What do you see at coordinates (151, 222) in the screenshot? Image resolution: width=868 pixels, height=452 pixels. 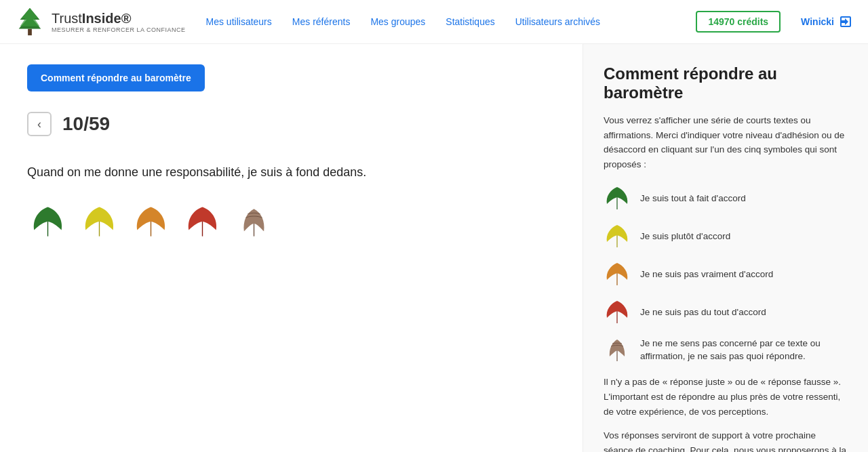 I see `leaf-orange-option` at bounding box center [151, 222].